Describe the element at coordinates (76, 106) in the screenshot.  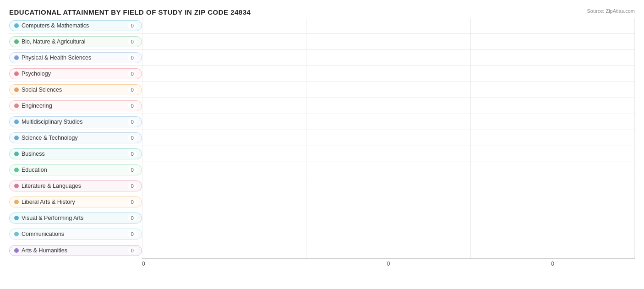
I see `label-pill: Engineering 0` at that location.